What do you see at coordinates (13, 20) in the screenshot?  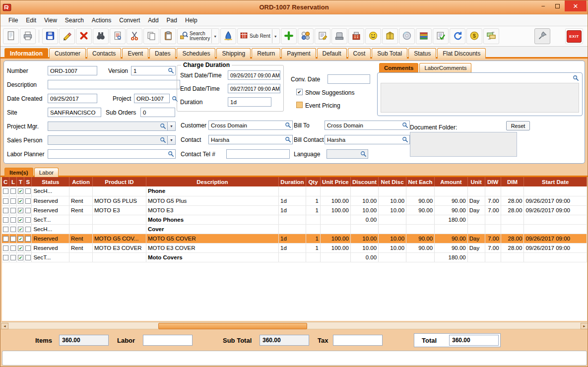 I see `menu-file: File` at bounding box center [13, 20].